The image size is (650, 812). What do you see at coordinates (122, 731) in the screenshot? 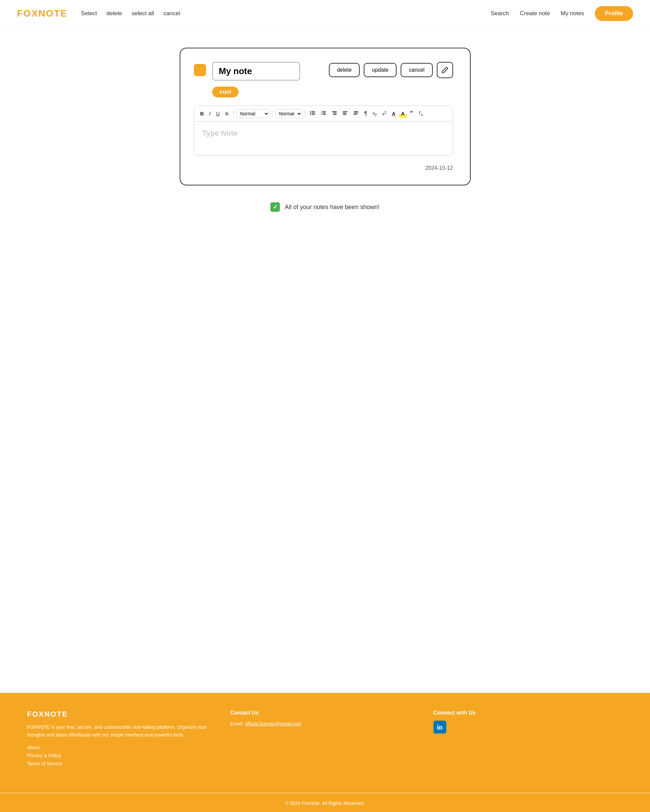
I see `footer-description: FOXNOTE is your free, secure, and custom…` at bounding box center [122, 731].